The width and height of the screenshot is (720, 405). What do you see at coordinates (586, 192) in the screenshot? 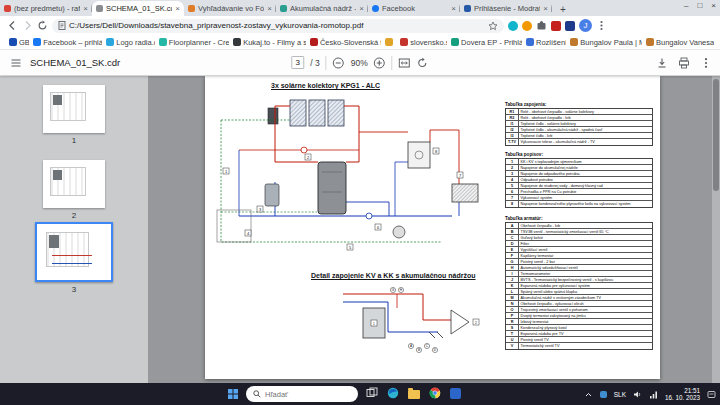
I see `row-text: Prechodka z PPR na Cu potrubie` at bounding box center [586, 192].